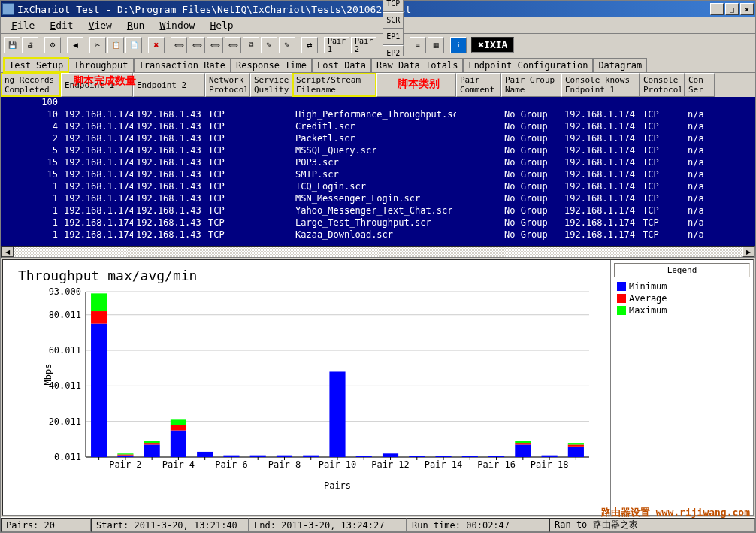  Describe the element at coordinates (416, 85) in the screenshot. I see `column-header` at that location.